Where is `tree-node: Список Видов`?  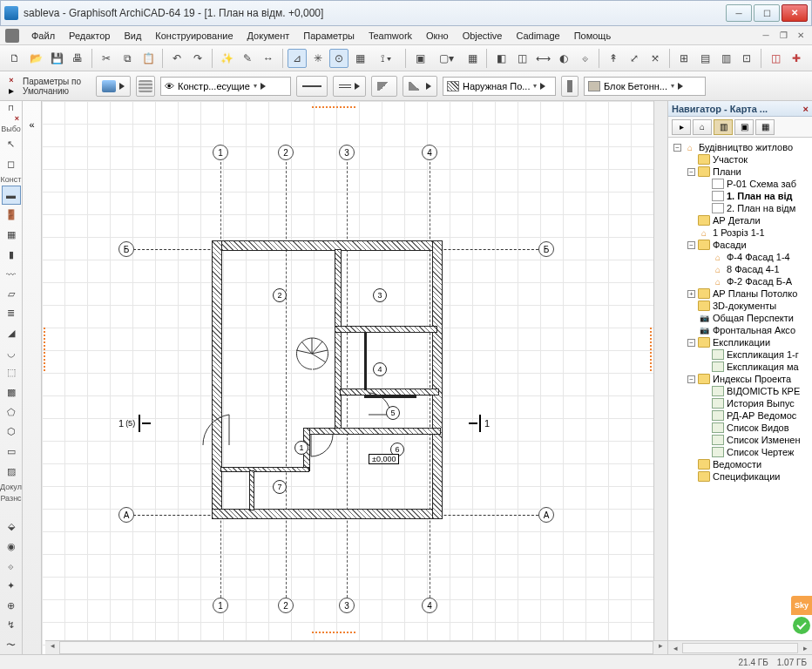 tree-node: Список Видов is located at coordinates (742, 428).